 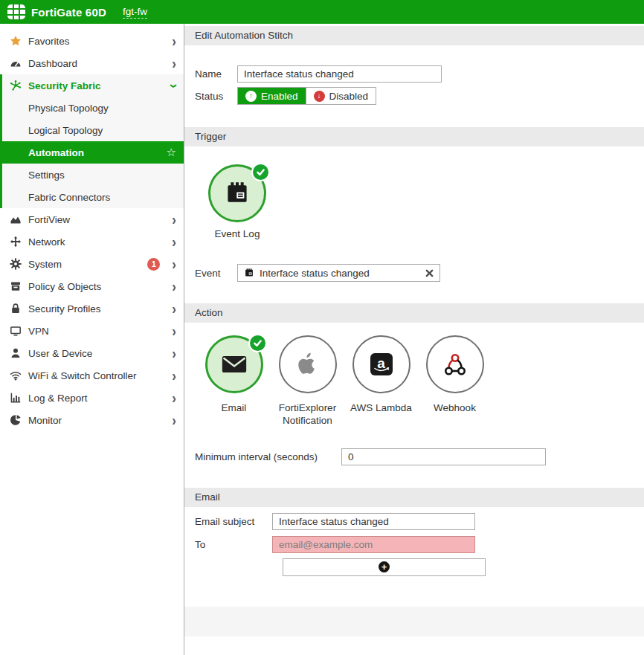 I want to click on email-section-header: Email, so click(x=414, y=497).